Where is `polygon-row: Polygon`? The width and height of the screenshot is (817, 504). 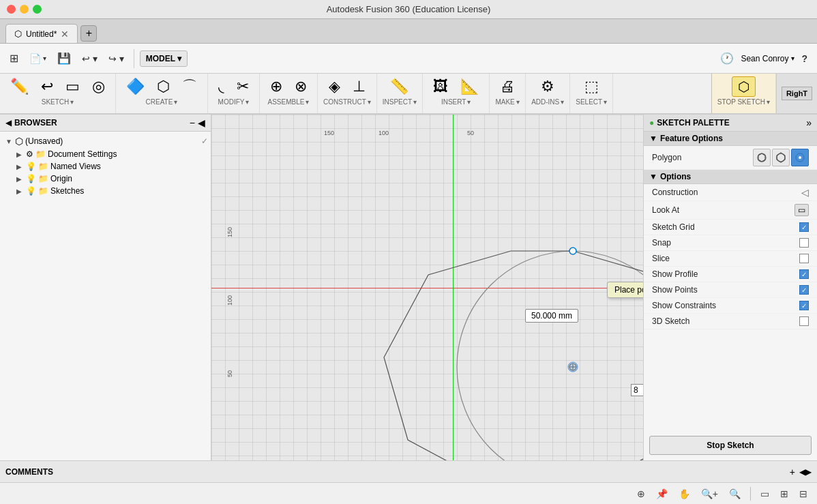
polygon-row: Polygon is located at coordinates (730, 158).